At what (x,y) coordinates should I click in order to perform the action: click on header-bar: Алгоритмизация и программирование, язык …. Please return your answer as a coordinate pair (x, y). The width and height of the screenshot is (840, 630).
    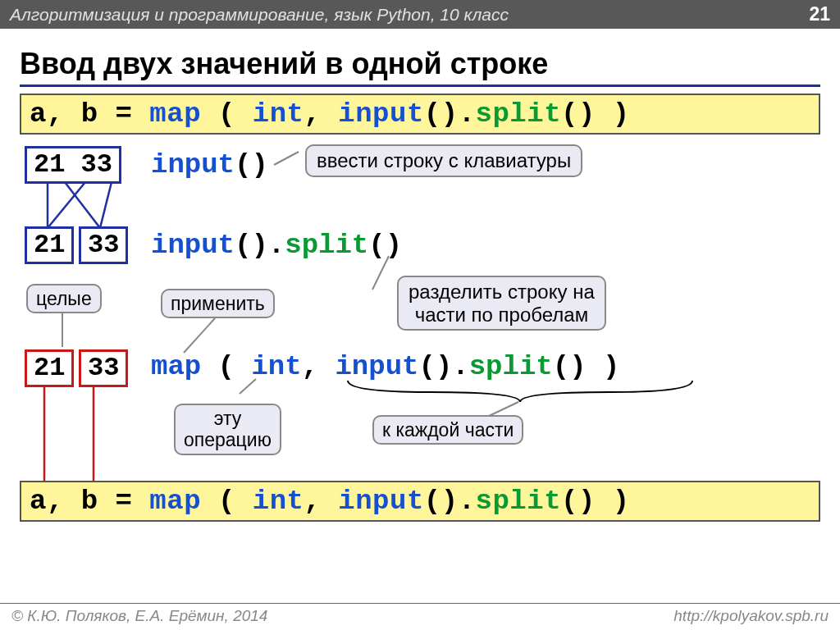
    Looking at the image, I should click on (420, 15).